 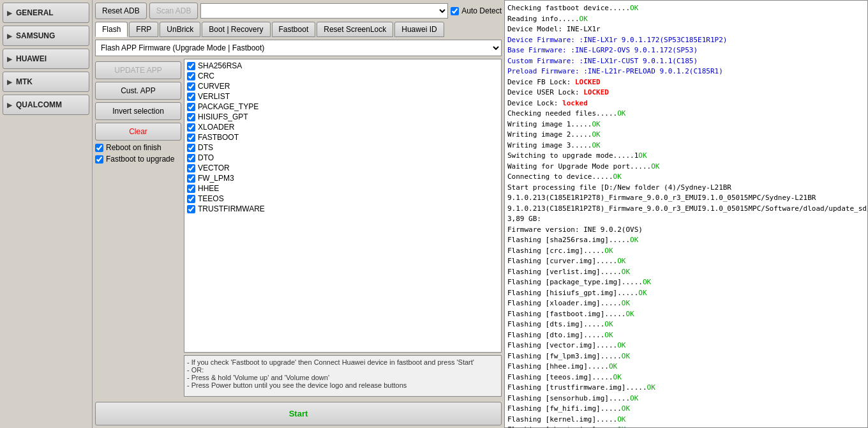 What do you see at coordinates (138, 227) in the screenshot?
I see `left-controls: UPDATE APP Cust. APP Invert selection Cl…` at bounding box center [138, 227].